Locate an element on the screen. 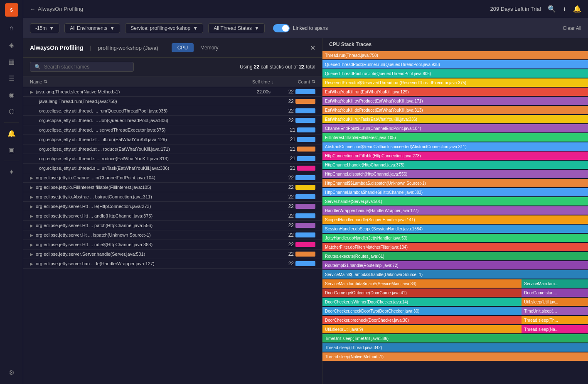 This screenshot has width=588, height=384. sidebar-item-apm: ◈ is located at coordinates (12, 45).